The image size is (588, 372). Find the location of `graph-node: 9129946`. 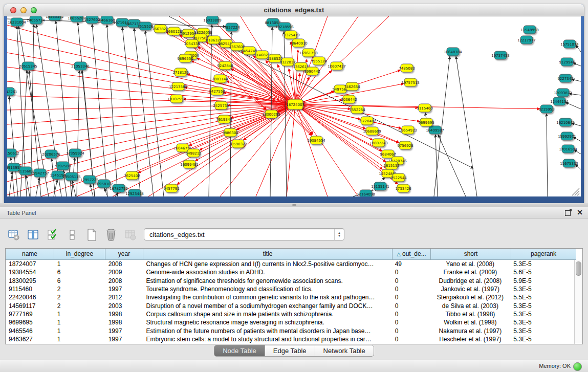

graph-node: 9129946 is located at coordinates (567, 62).